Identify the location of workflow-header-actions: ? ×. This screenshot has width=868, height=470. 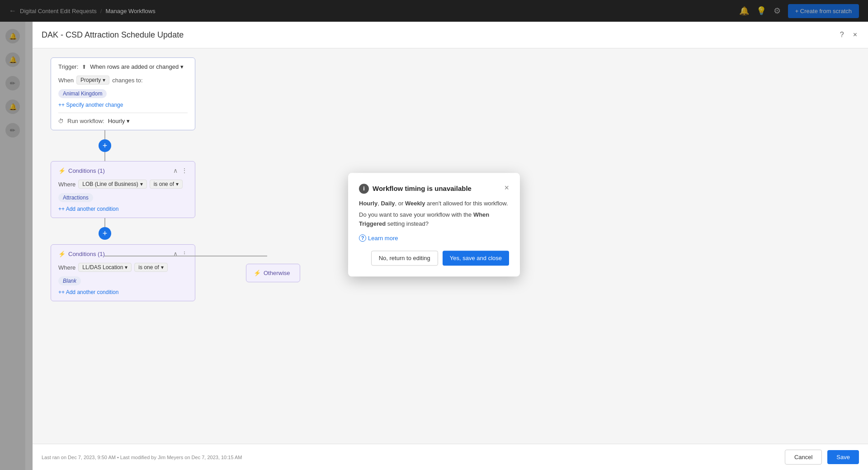
(849, 35).